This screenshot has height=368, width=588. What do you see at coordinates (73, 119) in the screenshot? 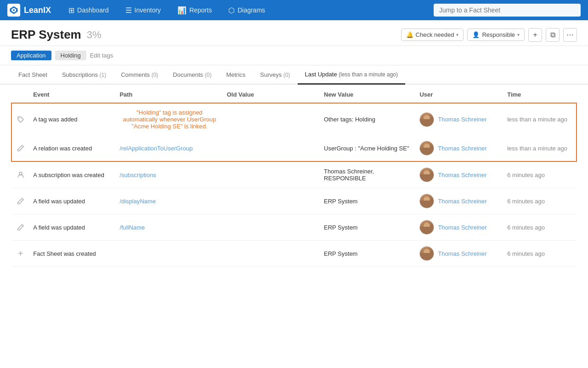
I see `row-event: A tag was added` at bounding box center [73, 119].